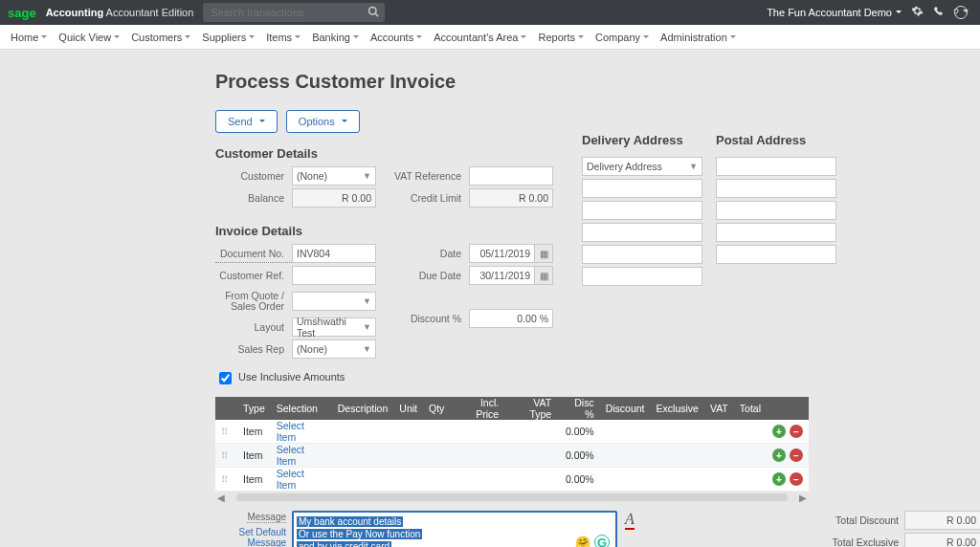 This screenshot has width=980, height=547. I want to click on duedate-field: ▦, so click(511, 275).